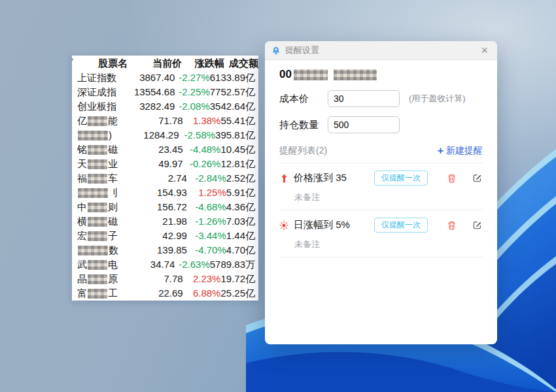 The image size is (556, 392). I want to click on stock-row: 数 139.85 -4.70% 4.70亿, so click(165, 250).